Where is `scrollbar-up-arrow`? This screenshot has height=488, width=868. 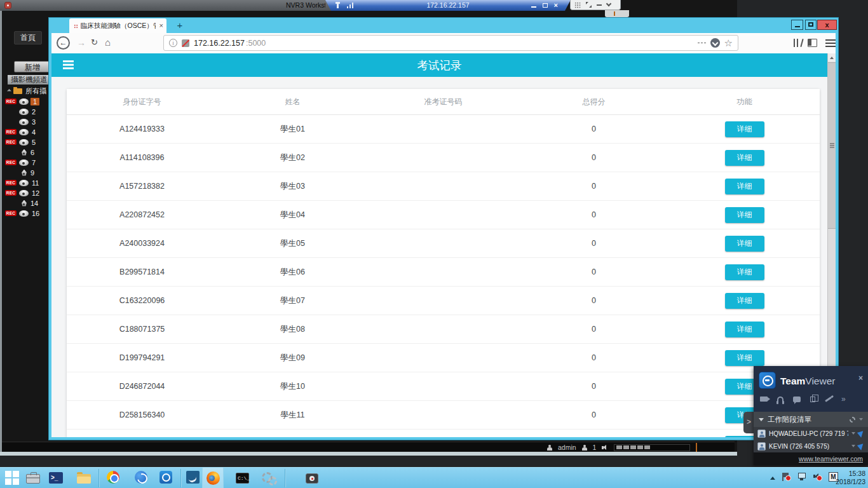
scrollbar-up-arrow is located at coordinates (832, 57).